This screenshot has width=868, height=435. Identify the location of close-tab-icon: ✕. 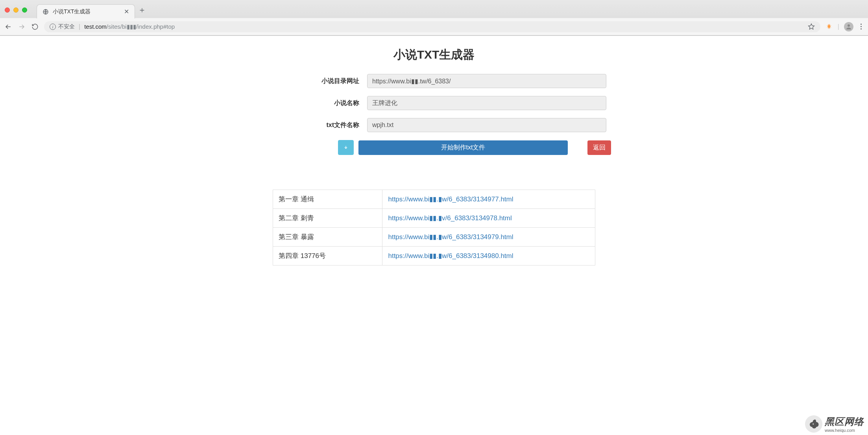
(127, 12).